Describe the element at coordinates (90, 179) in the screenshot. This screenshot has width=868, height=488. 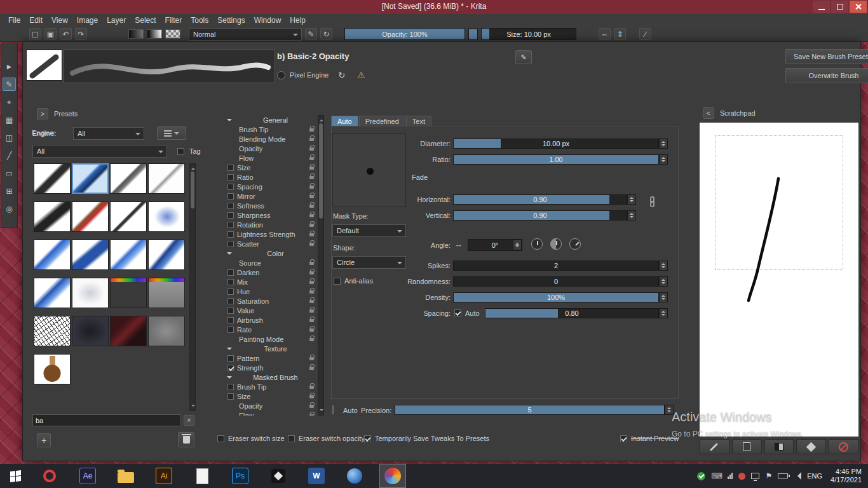
I see `preset-thumbnail-selected` at that location.